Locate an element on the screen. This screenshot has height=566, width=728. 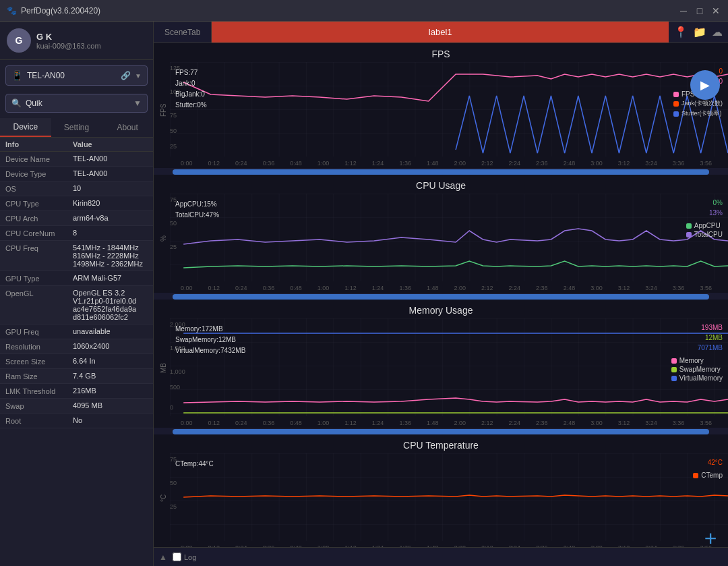
svg-text: 1,000 is located at coordinates (178, 372).